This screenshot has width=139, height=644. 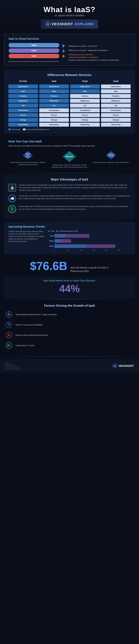 I want to click on diff-row-networking: Networking Networking Networking Network…, so click(x=70, y=124).